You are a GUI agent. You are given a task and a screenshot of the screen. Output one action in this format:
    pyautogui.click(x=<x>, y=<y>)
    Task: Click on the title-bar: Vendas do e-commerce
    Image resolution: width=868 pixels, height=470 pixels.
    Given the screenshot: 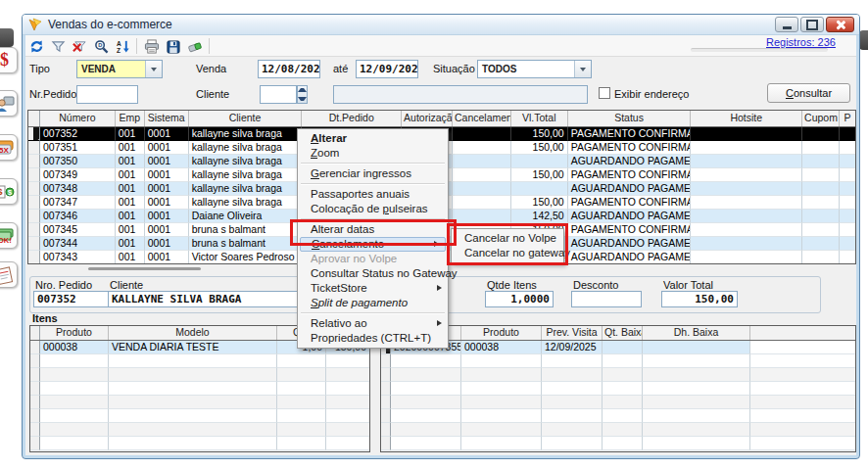 What is the action you would take?
    pyautogui.click(x=441, y=25)
    